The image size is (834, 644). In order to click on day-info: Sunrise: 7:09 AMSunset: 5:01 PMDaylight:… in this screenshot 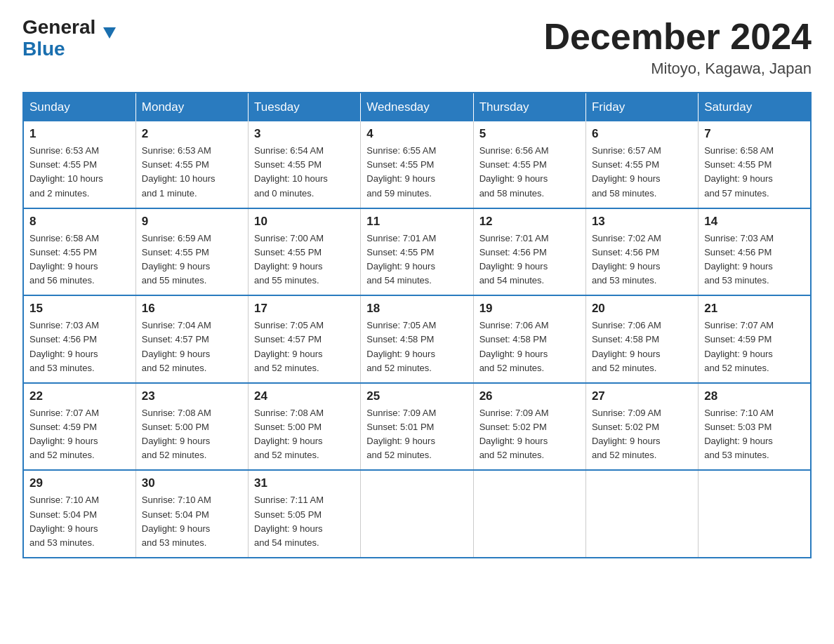, I will do `click(417, 435)`.